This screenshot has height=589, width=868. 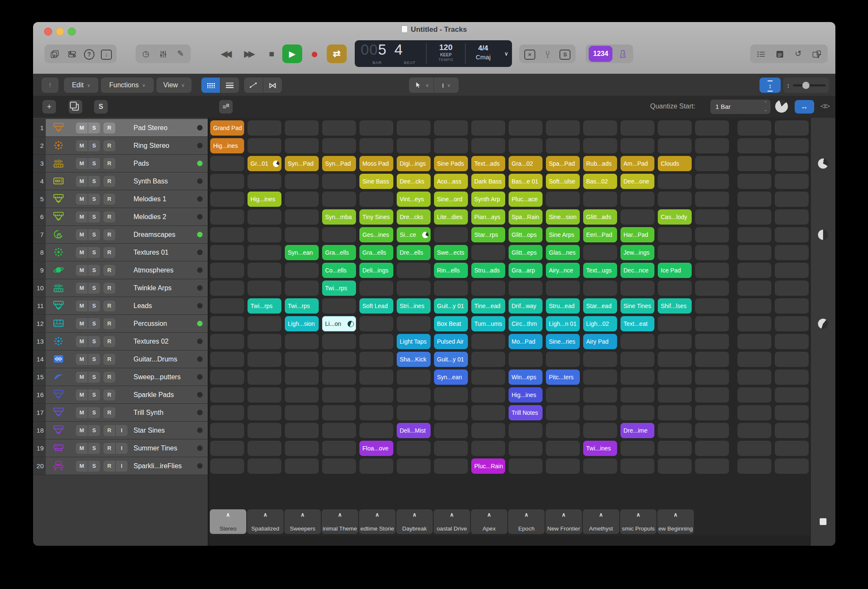 I want to click on cycle-button: ⇄, so click(x=337, y=54).